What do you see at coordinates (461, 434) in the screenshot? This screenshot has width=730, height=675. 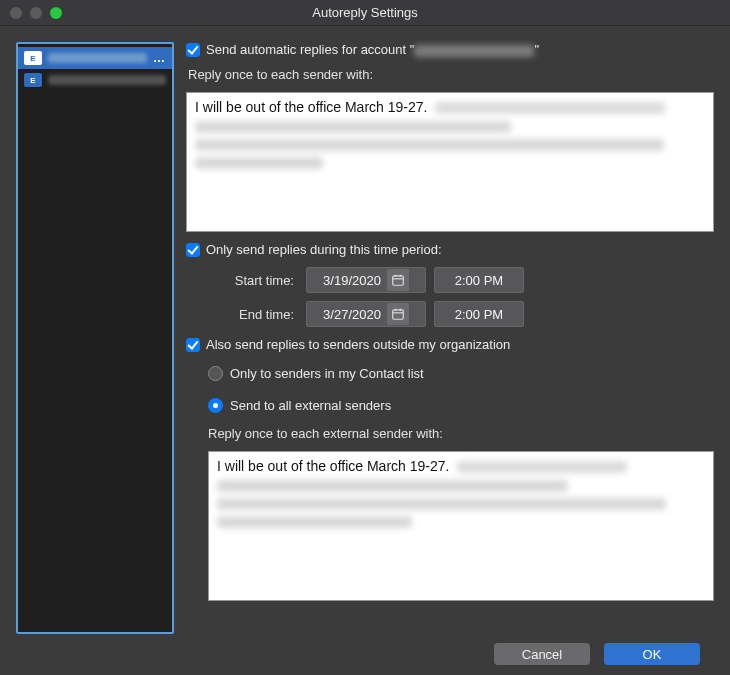 I see `external-reply-once-label: Reply once to each external sender with:` at bounding box center [461, 434].